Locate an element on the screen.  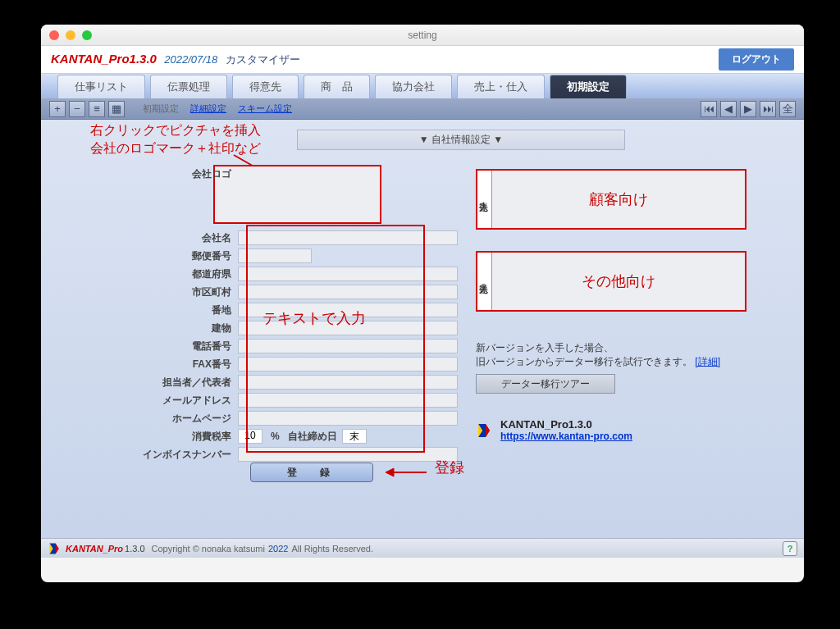
window-title: setting is located at coordinates (422, 35).